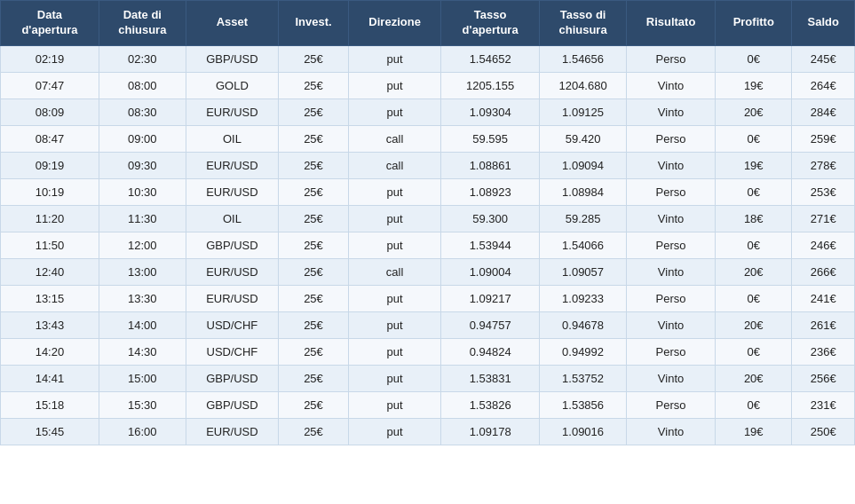  I want to click on cell-tasso_apertura: 0.94757, so click(490, 325).